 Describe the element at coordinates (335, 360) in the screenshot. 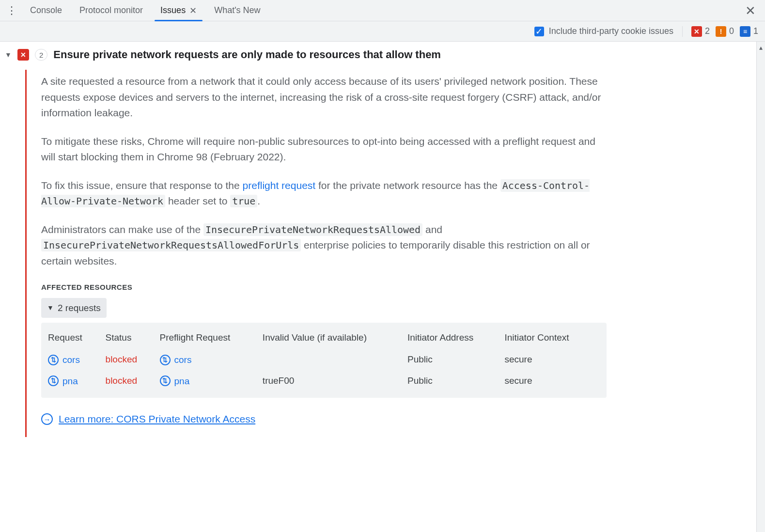

I see `invalid-value-cell` at that location.